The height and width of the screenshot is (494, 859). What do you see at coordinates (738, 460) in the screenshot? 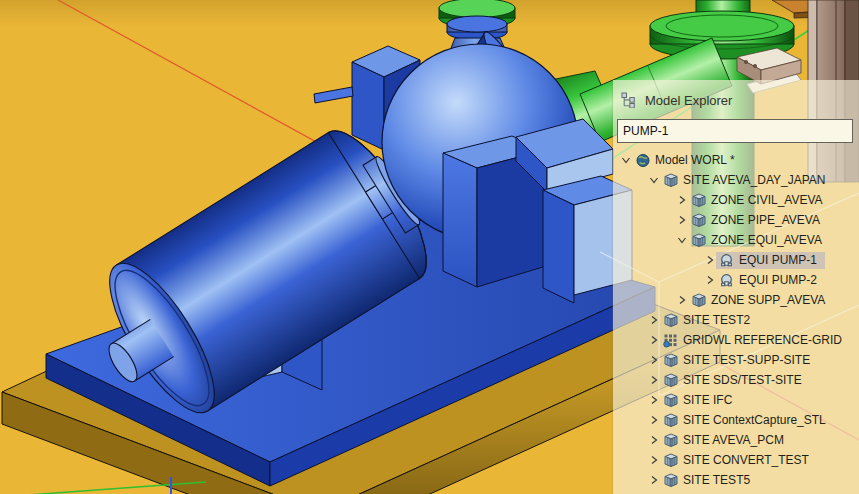
I see `tree-item-body: SITE CONVERT_TEST` at bounding box center [738, 460].